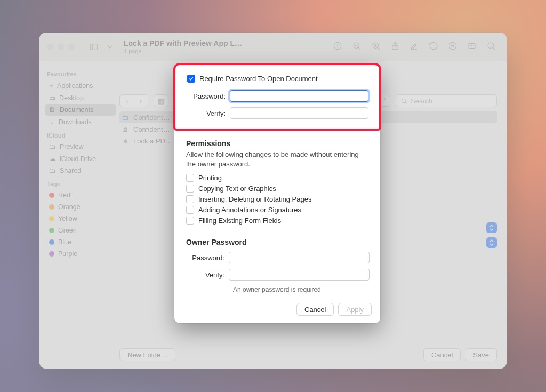 Image resolution: width=546 pixels, height=392 pixels. Describe the element at coordinates (299, 96) in the screenshot. I see `open-password-input` at that location.